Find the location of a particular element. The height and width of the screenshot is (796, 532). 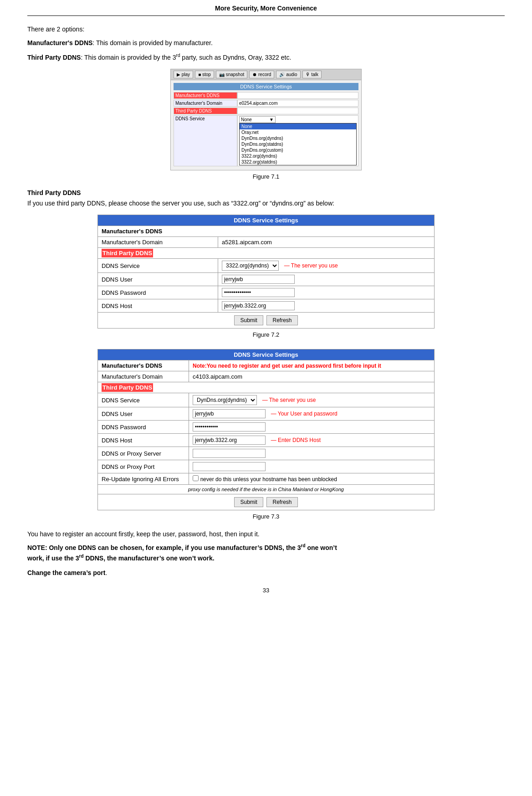

fig3-user-input is located at coordinates (229, 414).